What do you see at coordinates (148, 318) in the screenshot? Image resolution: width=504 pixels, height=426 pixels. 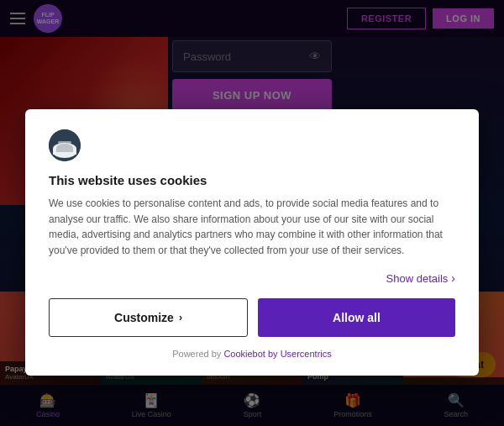 I see `customize-button: Customize ›` at bounding box center [148, 318].